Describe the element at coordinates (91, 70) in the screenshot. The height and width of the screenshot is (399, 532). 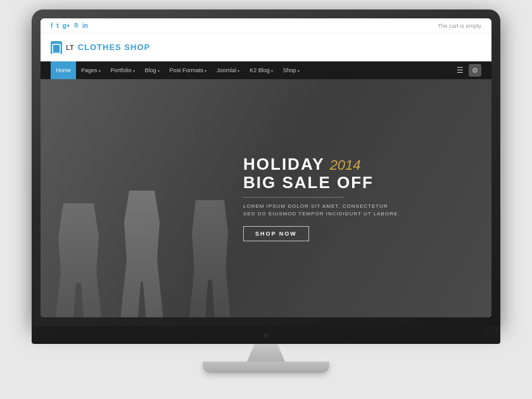
I see `nav-item-pages: Pages ▾` at that location.